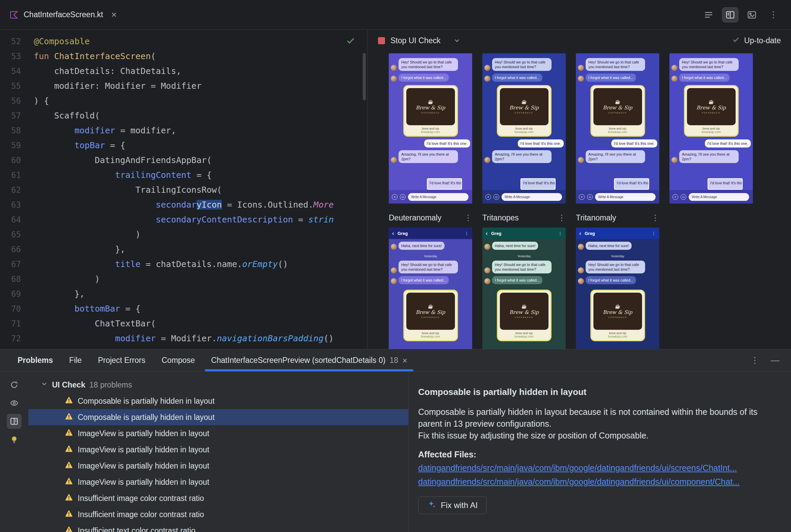 The image size is (791, 532). I want to click on problems-tab: Compose, so click(178, 360).